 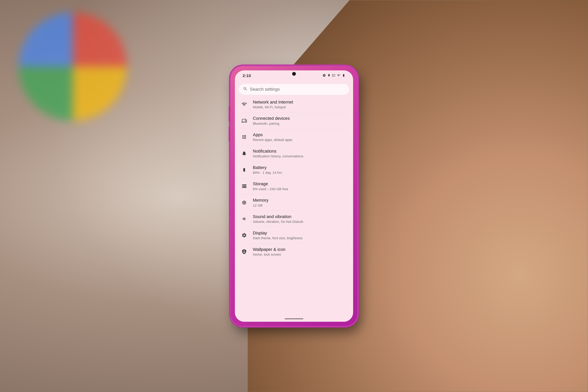 I want to click on settings-item-notifications: Notifications Notification history, conv…, so click(x=294, y=154).